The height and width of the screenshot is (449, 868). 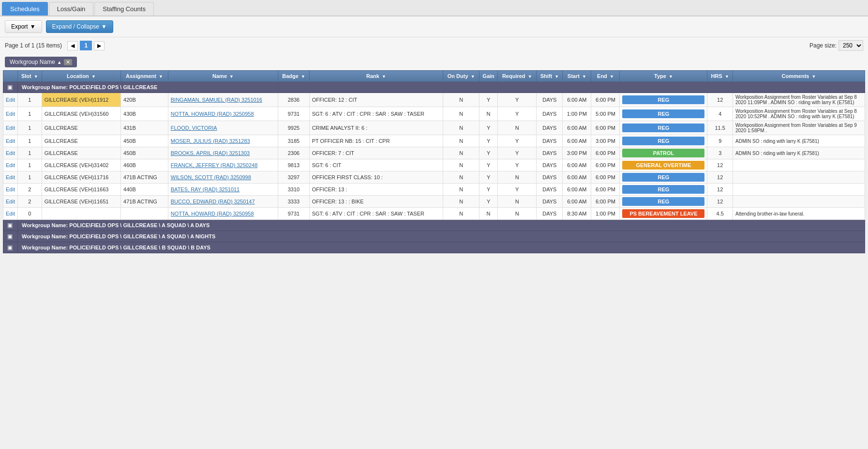 I want to click on row-name: BROOKS, APRIL (RAD) 3251303, so click(x=223, y=153).